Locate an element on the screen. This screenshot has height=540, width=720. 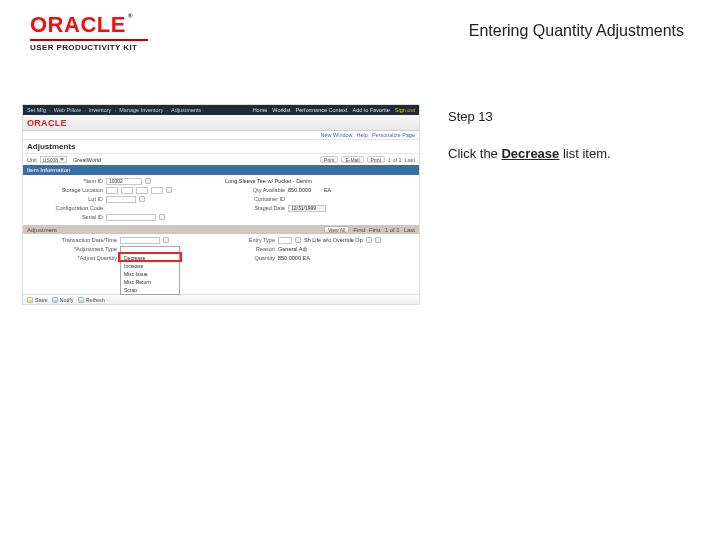
unit-select: US008 is located at coordinates (54, 160).